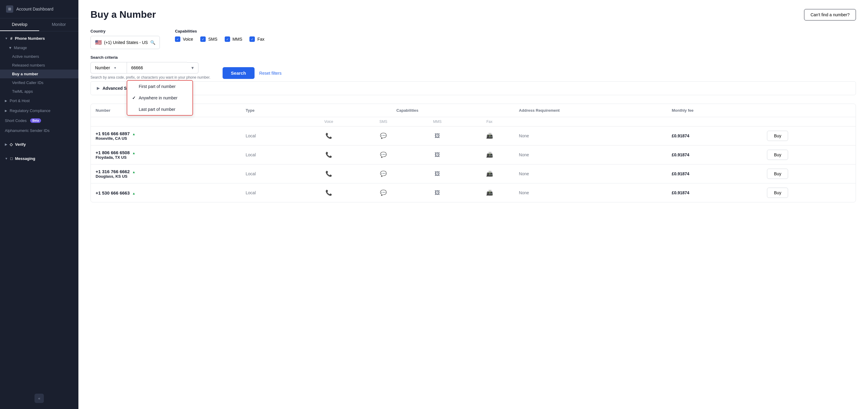 This screenshot has width=868, height=409. Describe the element at coordinates (329, 122) in the screenshot. I see `sub-voice: Voice` at that location.